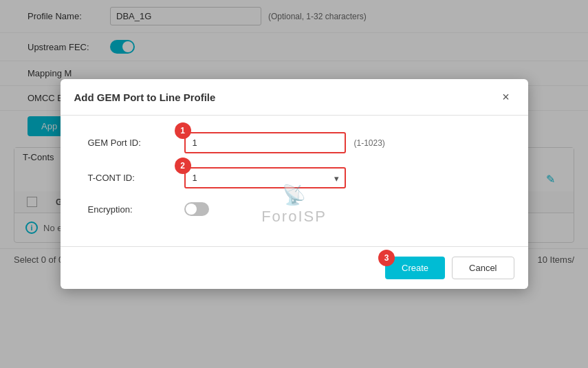 The image size is (588, 368). I want to click on step3-badge: 3, so click(386, 258).